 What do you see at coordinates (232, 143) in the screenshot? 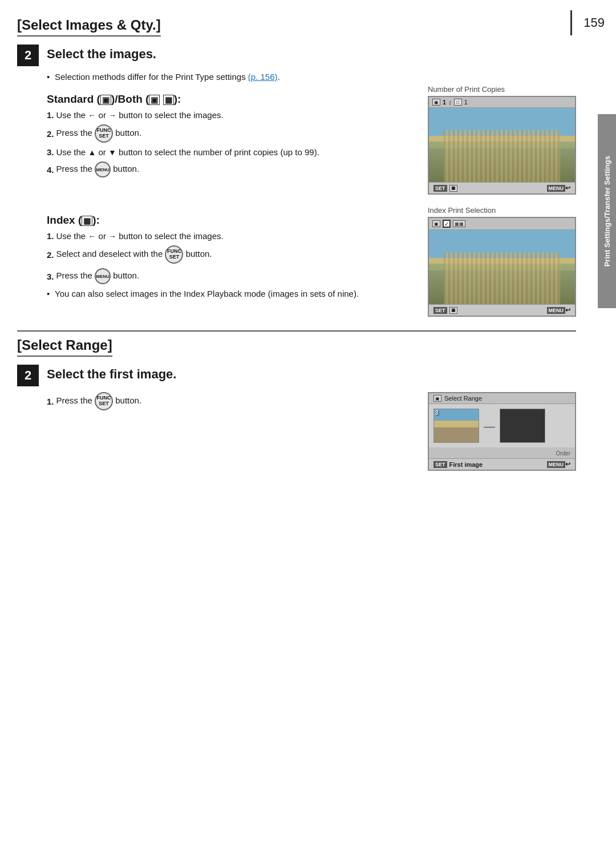
I see `standard-col-left: Standard (▣)/Both (▣ ▦): 1. Use the ← or…` at bounding box center [232, 143].